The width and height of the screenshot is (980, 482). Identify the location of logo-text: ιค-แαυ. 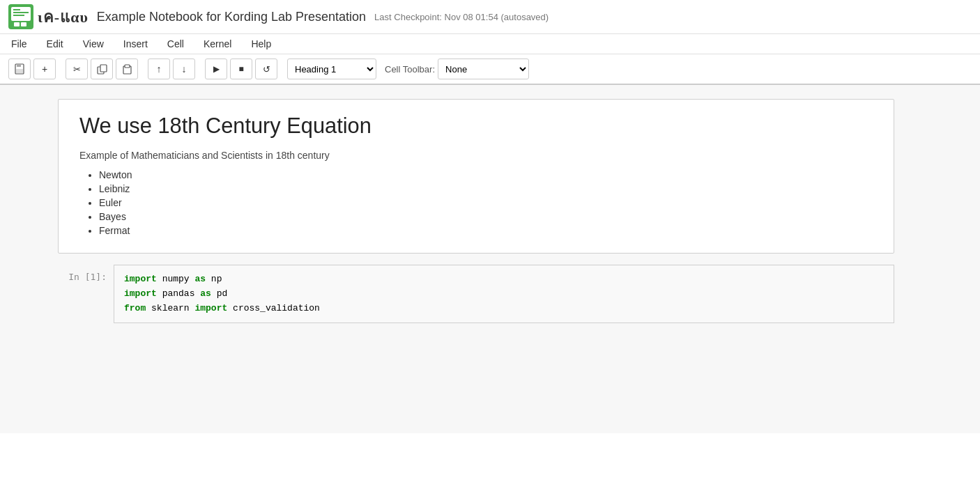
(63, 17).